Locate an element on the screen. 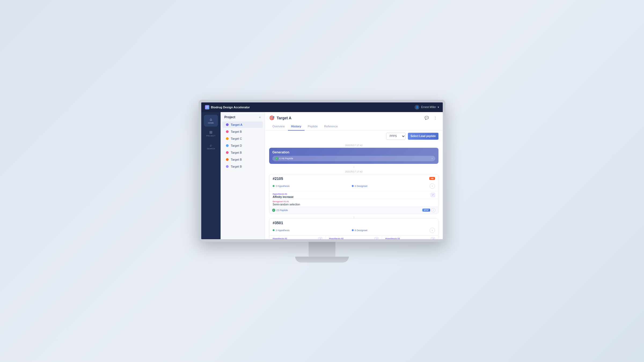 The height and width of the screenshot is (362, 644). run-header-3501: #3501 is located at coordinates (354, 223).